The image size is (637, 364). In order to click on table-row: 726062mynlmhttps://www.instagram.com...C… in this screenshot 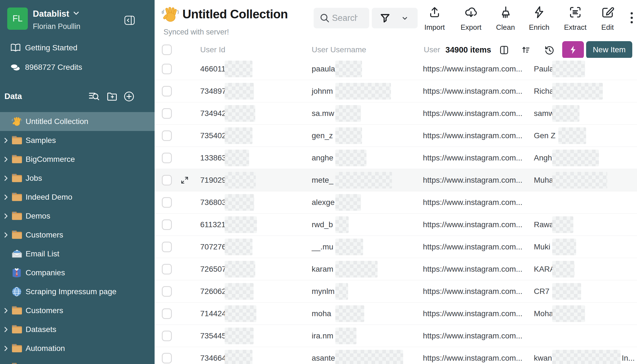, I will do `click(396, 291)`.